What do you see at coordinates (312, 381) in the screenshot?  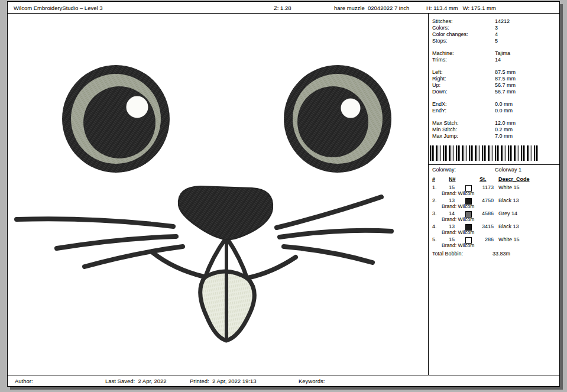 I see `keywords-label: Keywords:` at bounding box center [312, 381].